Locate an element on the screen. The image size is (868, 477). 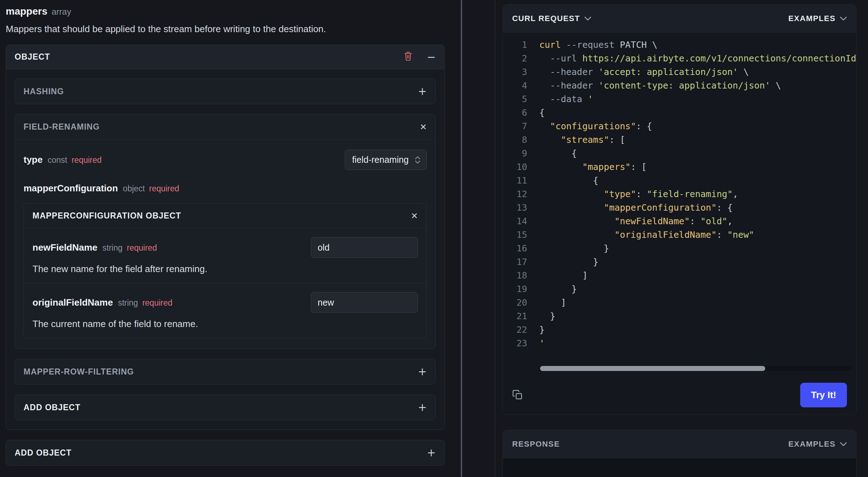
original-field-name-required: required is located at coordinates (157, 303).